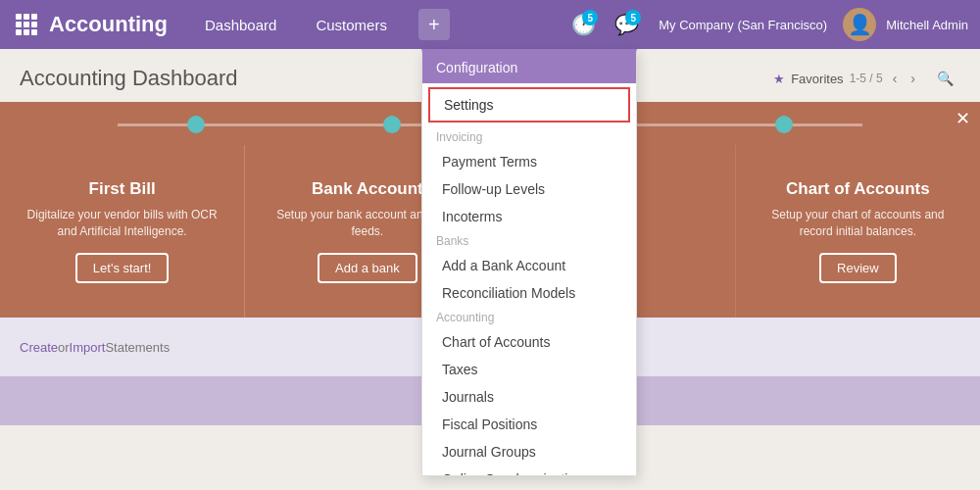 This screenshot has height=490, width=980. I want to click on card-desc-1: Digitalize your vendor bills with OCR an…, so click(122, 223).